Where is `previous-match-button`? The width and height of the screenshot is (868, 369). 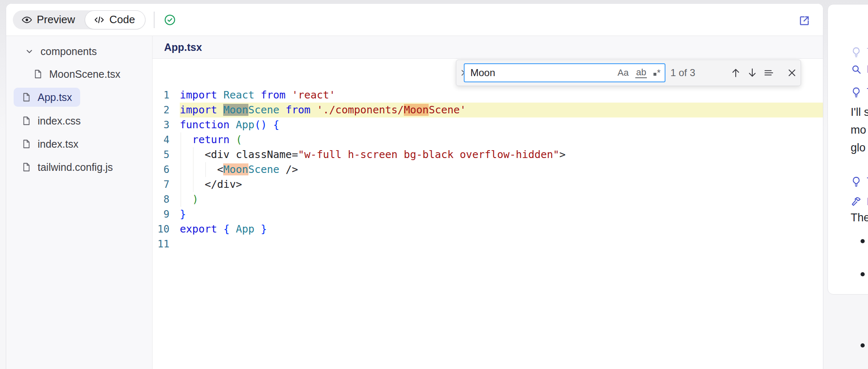 previous-match-button is located at coordinates (736, 73).